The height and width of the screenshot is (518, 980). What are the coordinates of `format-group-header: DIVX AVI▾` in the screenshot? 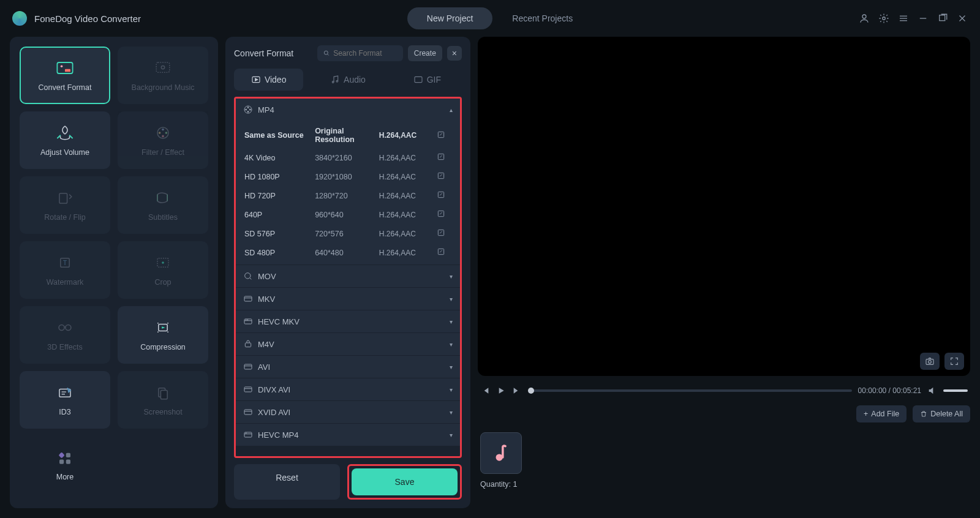 It's located at (348, 389).